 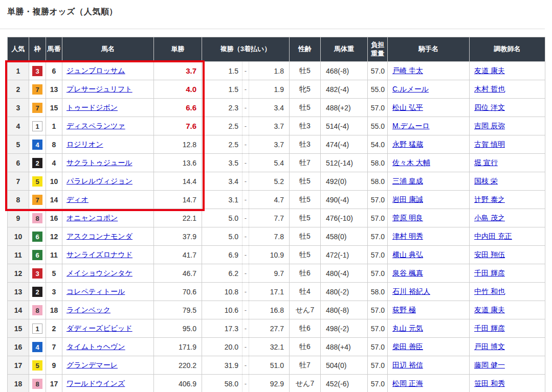 I want to click on horse-weight-cell: 488(+4), so click(x=344, y=347).